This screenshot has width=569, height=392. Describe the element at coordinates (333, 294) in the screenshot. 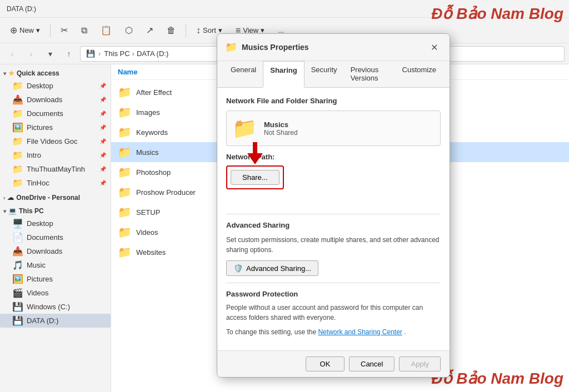

I see `password-title: Password Protection` at that location.